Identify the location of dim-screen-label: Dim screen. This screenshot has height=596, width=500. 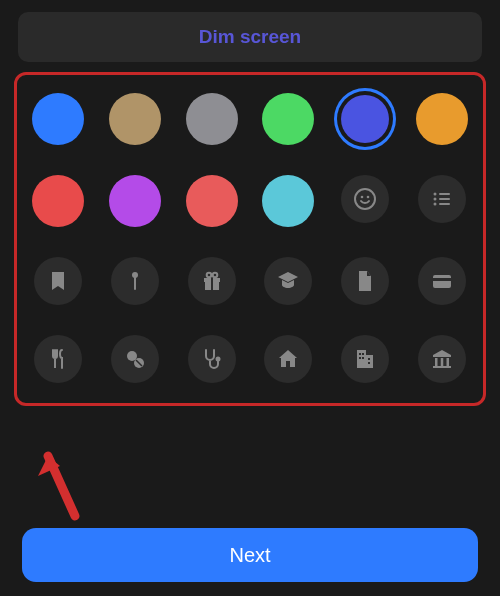
(250, 37).